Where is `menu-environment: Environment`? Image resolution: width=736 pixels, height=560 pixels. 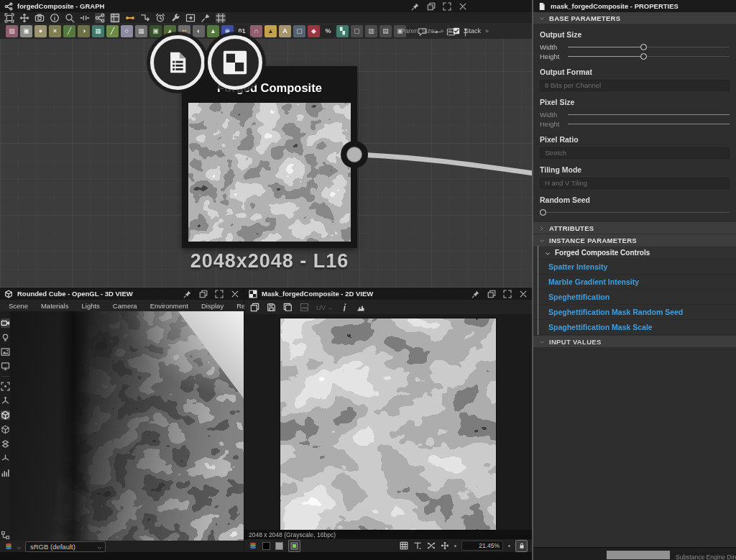 menu-environment: Environment is located at coordinates (170, 306).